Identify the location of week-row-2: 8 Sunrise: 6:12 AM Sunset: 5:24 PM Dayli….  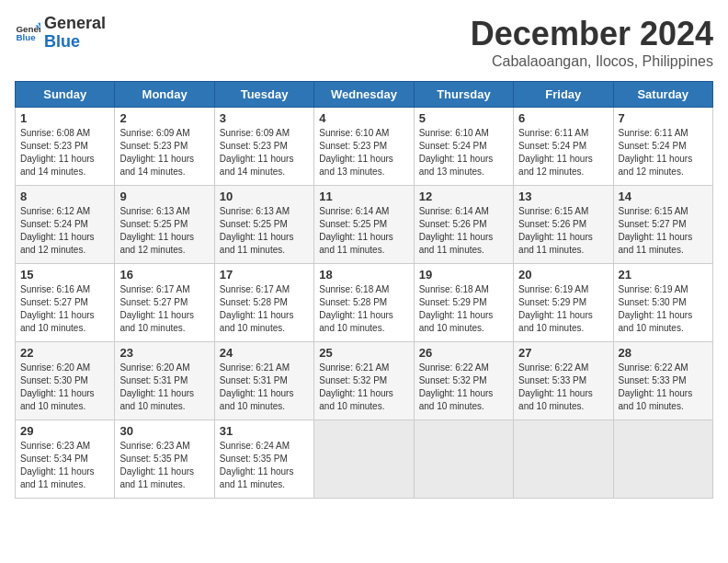
(364, 224).